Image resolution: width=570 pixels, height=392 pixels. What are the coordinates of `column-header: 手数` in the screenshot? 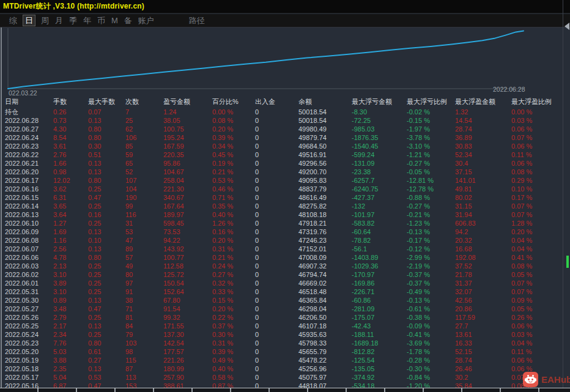 It's located at (71, 102).